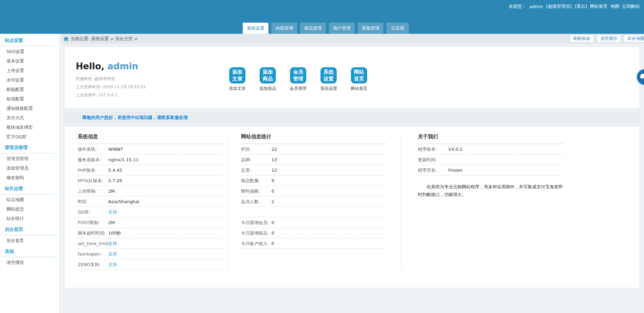 This screenshot has height=313, width=644. I want to click on shortcut-添加商品: 添加商品添加商品, so click(268, 79).